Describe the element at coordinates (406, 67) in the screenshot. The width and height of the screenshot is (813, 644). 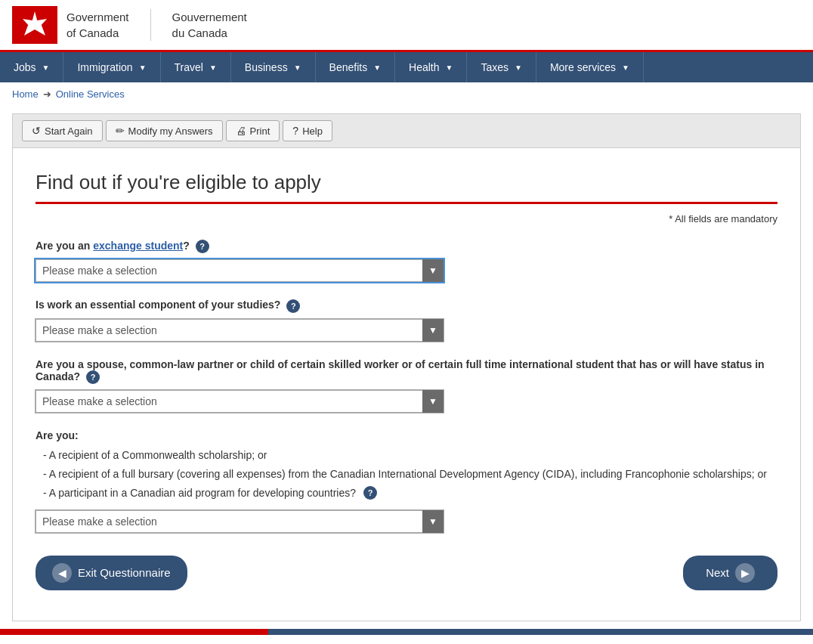
I see `main-nav: Jobs ▼ Immigration ▼ Travel ▼ Business ▼…` at that location.